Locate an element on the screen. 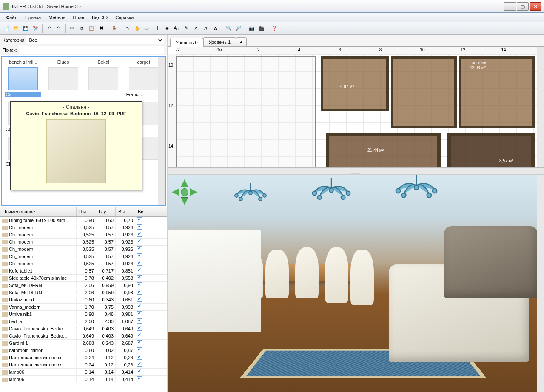  menu-Справка: Справка is located at coordinates (124, 17).